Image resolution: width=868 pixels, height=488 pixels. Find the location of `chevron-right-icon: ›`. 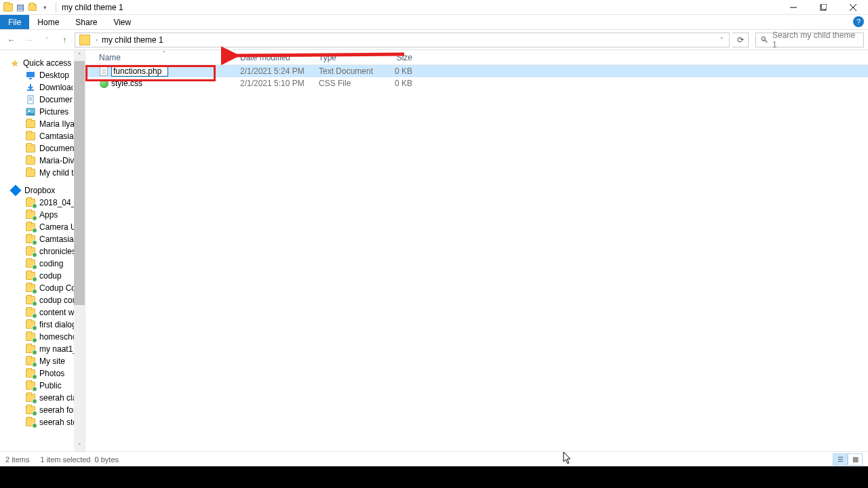

chevron-right-icon: › is located at coordinates (96, 40).